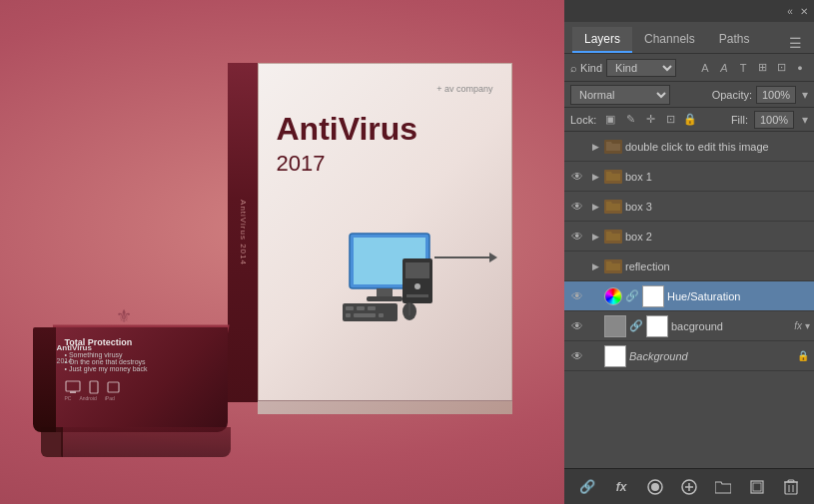 The height and width of the screenshot is (504, 814). Describe the element at coordinates (689, 68) in the screenshot. I see `kind-row: ⌕ Kind Kind A A T ⊞ ⊡ ●` at that location.